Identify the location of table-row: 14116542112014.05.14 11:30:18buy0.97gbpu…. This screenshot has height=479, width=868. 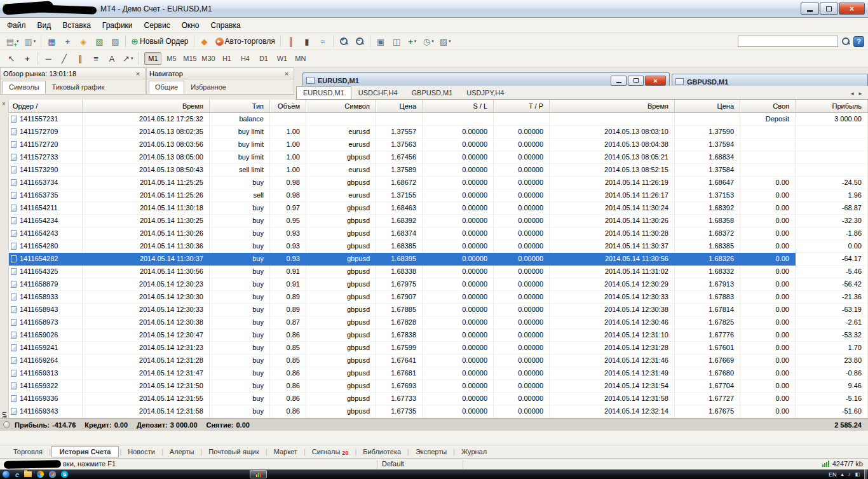
(438, 208).